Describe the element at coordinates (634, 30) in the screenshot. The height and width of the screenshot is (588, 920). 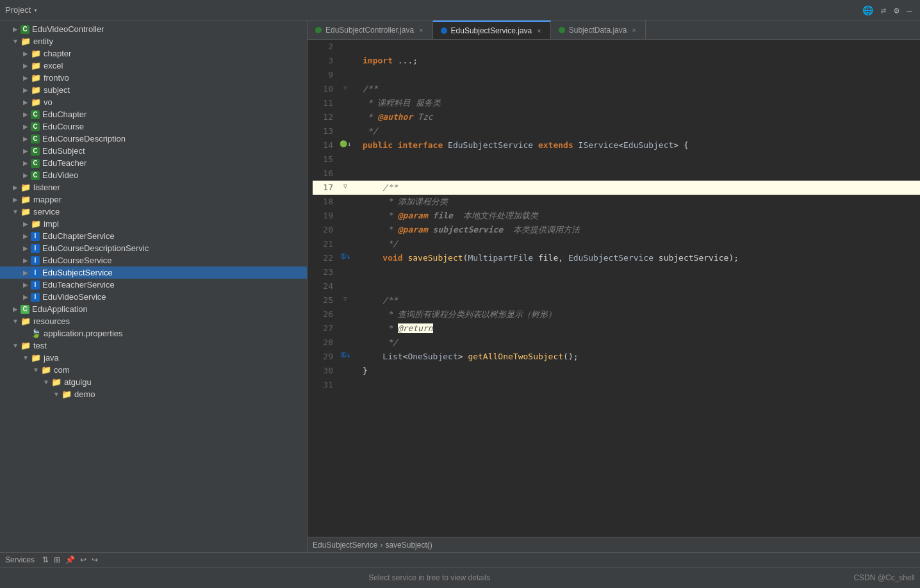
I see `tab-close-3: ×` at that location.